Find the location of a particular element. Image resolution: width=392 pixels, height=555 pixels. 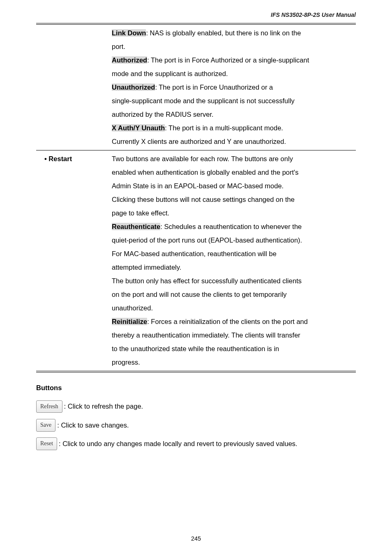

reset-text: : Click to undo any changes made locally… is located at coordinates (178, 444).